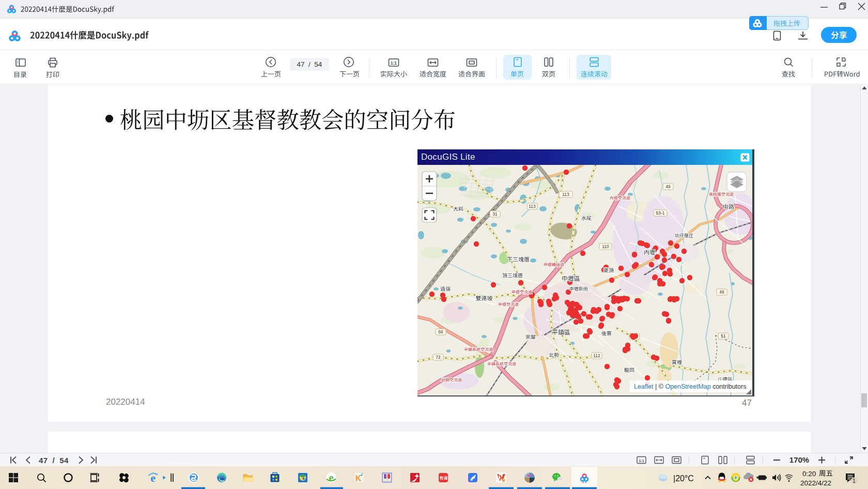 This screenshot has width=868, height=489. I want to click on svg-text: 48, so click(722, 292).